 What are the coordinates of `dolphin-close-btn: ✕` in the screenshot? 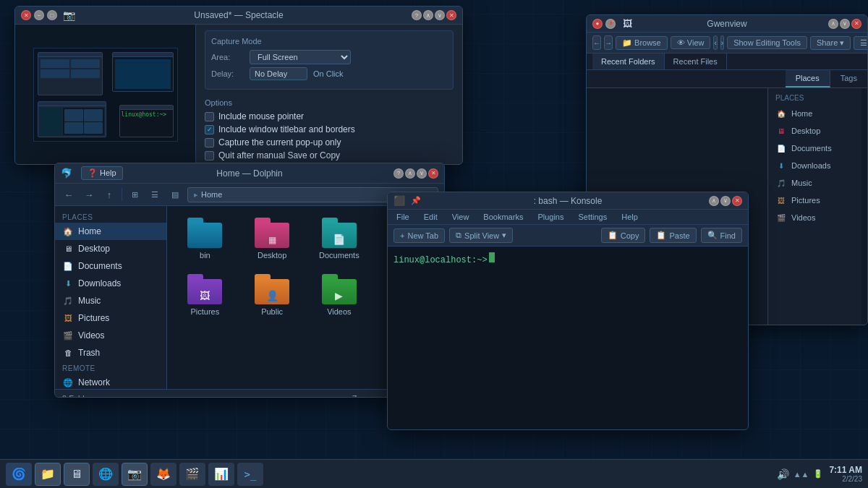 It's located at (433, 174).